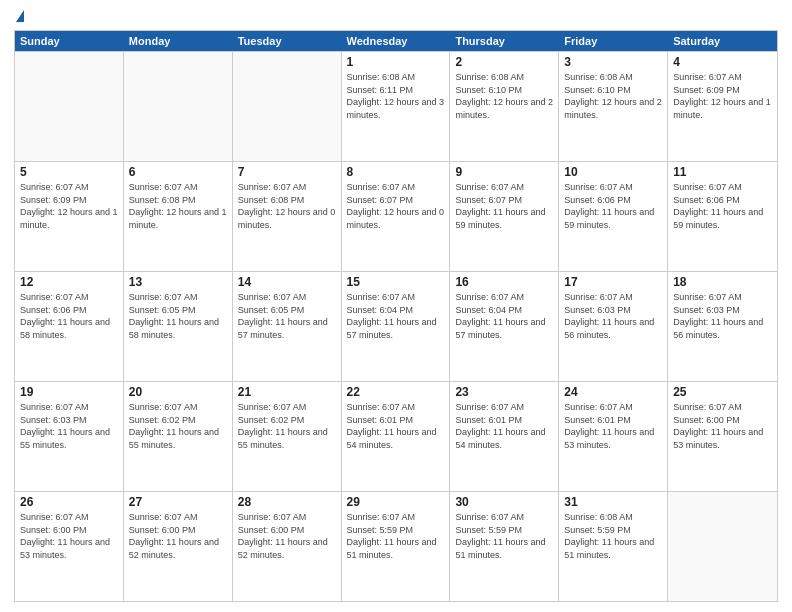 This screenshot has height=612, width=792. What do you see at coordinates (69, 282) in the screenshot?
I see `day-number: 12` at bounding box center [69, 282].